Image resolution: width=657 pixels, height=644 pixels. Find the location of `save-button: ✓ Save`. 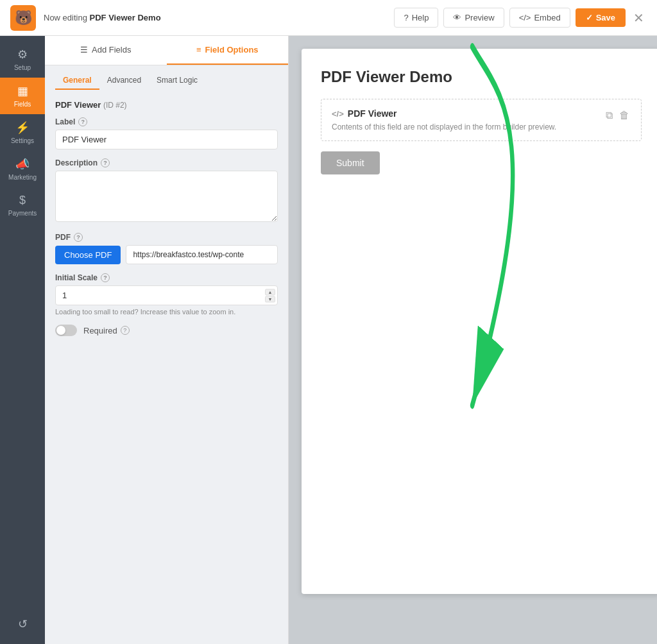

save-button: ✓ Save is located at coordinates (601, 18).